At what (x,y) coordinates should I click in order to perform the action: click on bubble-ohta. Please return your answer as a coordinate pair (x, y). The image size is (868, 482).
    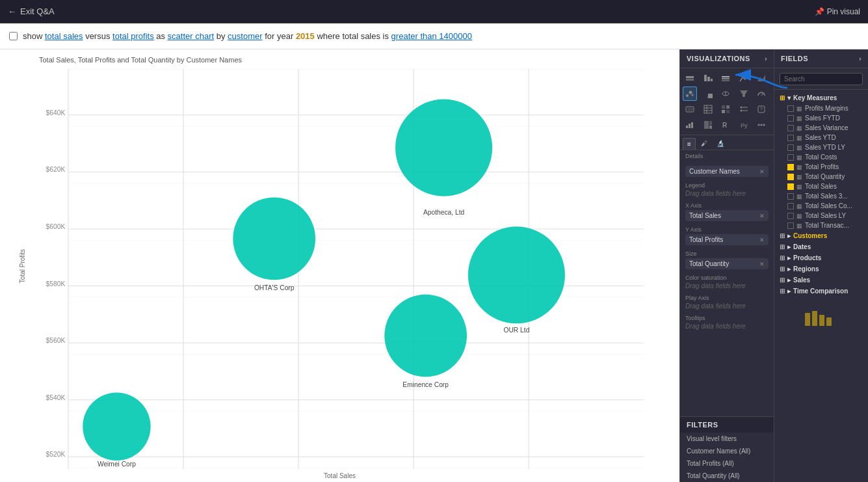
    Looking at the image, I should click on (274, 239).